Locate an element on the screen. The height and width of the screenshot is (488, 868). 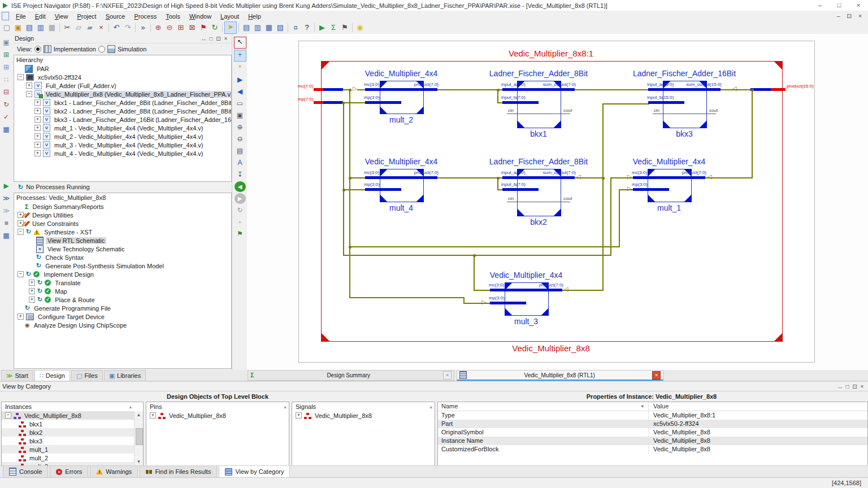
tab-find-in-files: Find in Files Results is located at coordinates (179, 472).